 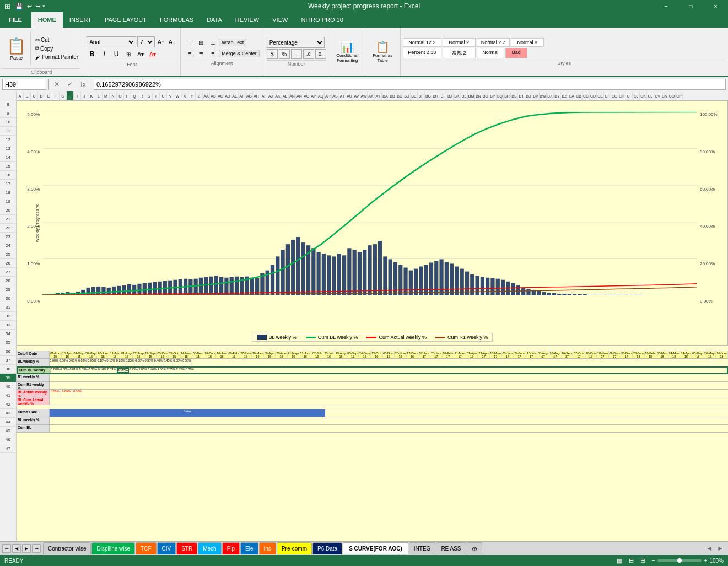 I want to click on tab-str: STR, so click(x=187, y=548).